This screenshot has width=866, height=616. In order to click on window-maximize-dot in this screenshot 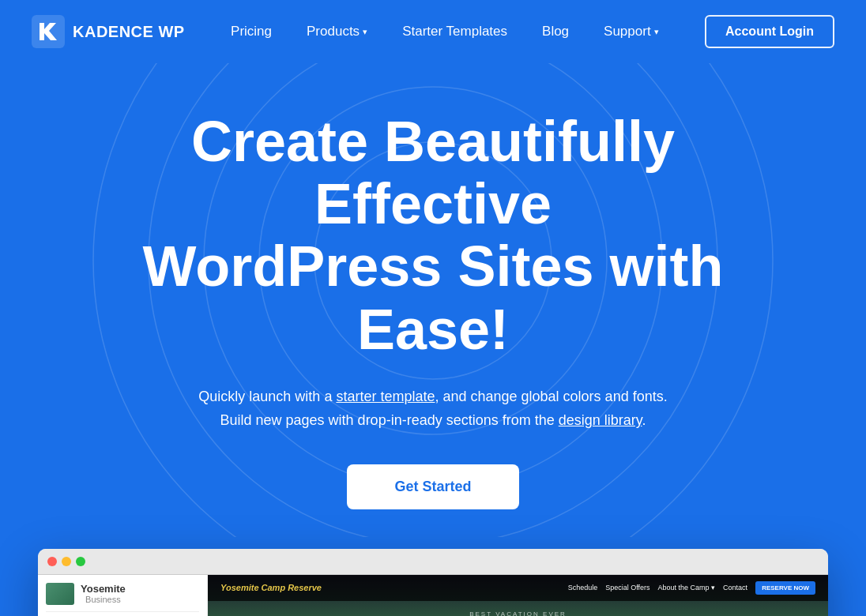, I will do `click(81, 562)`.